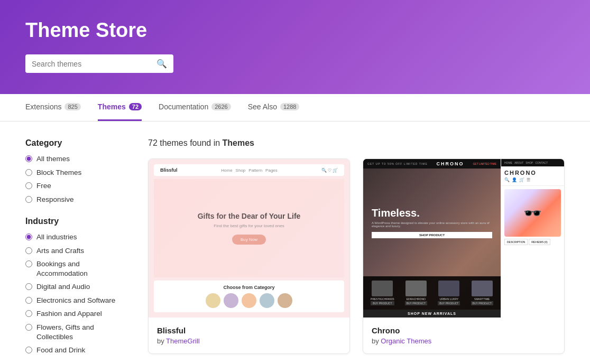  Describe the element at coordinates (249, 301) in the screenshot. I see `blissful-category-circles` at that location.